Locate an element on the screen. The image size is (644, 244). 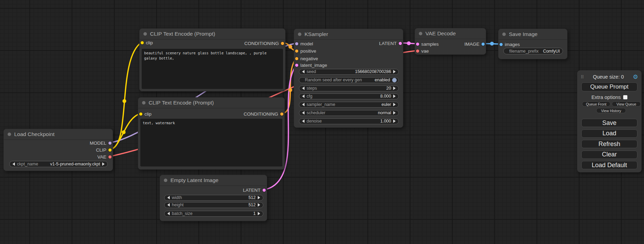
prompt-textarea: beautiful scenery nature glass bottle la… is located at coordinates (212, 69).